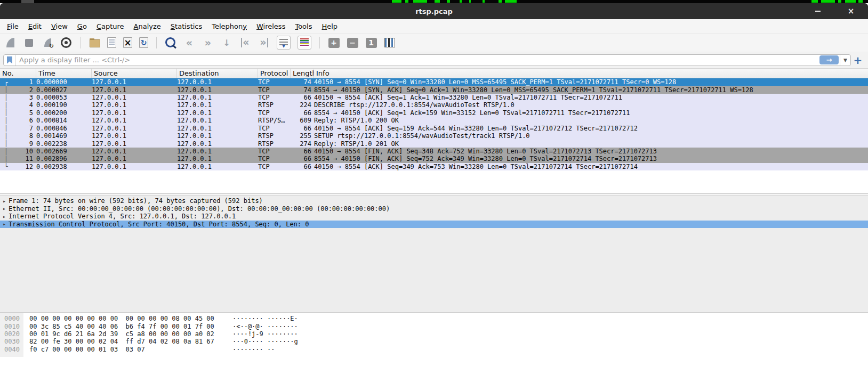 The image size is (868, 383). What do you see at coordinates (434, 113) in the screenshot?
I see `packet-row: │50.000200127.0.0.1127.0.0.1TCP668554 → …` at bounding box center [434, 113].